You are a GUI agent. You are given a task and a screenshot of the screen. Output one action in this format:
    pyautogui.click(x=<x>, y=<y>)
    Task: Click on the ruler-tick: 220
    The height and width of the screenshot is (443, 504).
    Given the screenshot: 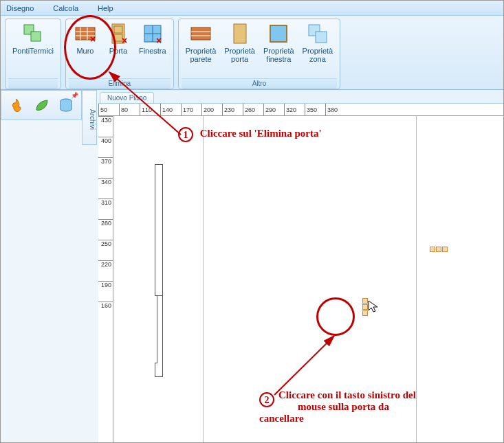 What is the action you would take?
    pyautogui.click(x=106, y=271)
    